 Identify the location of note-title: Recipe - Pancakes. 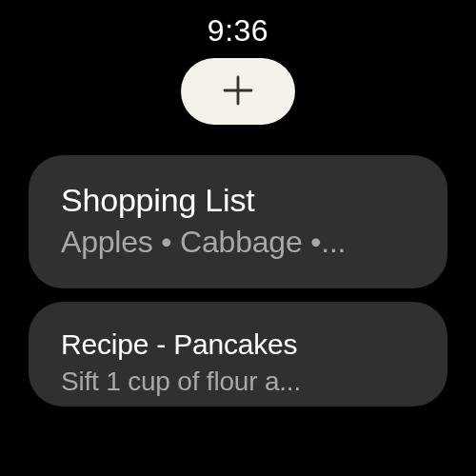
(238, 345).